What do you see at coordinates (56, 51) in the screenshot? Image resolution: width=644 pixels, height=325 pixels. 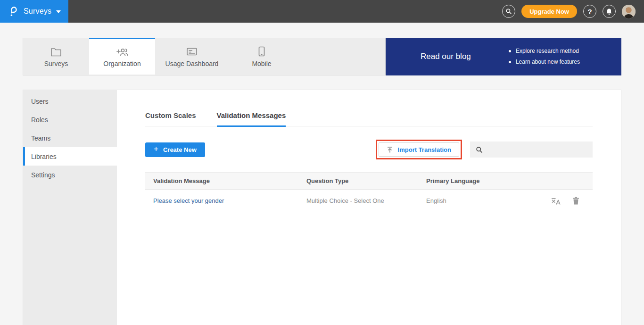 I see `folder-icon` at bounding box center [56, 51].